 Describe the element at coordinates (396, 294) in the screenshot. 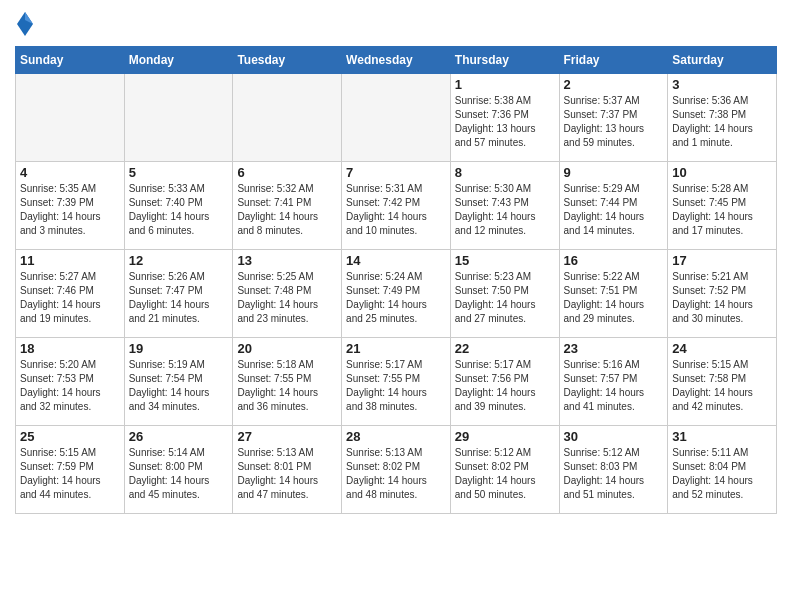

I see `calendar-cell: 14Sunrise: 5:24 AMSunset: 7:49 PMDayligh…` at that location.